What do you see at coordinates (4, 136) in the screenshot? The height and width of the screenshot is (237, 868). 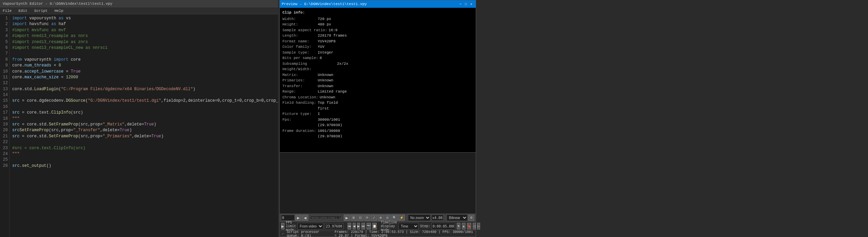 I see `line-num-21: 21` at bounding box center [4, 136].